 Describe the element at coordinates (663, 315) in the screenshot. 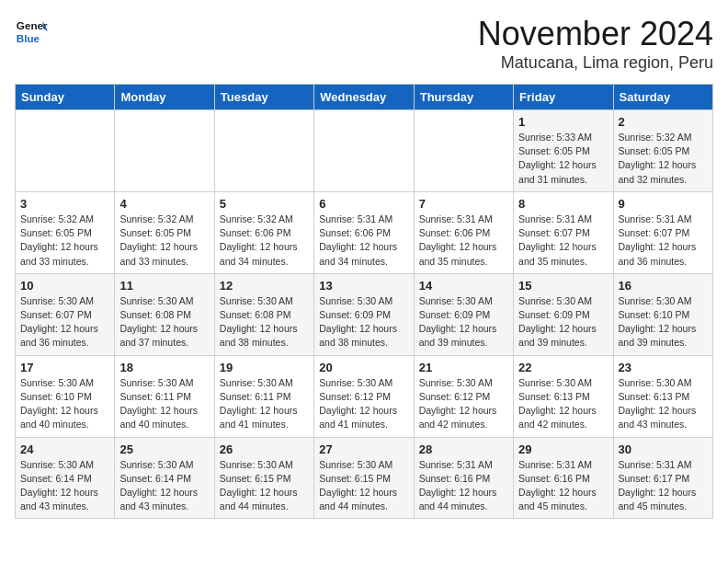

I see `calendar-day-cell: 16Sunrise: 5:30 AM Sunset: 6:10 PM Dayli…` at that location.